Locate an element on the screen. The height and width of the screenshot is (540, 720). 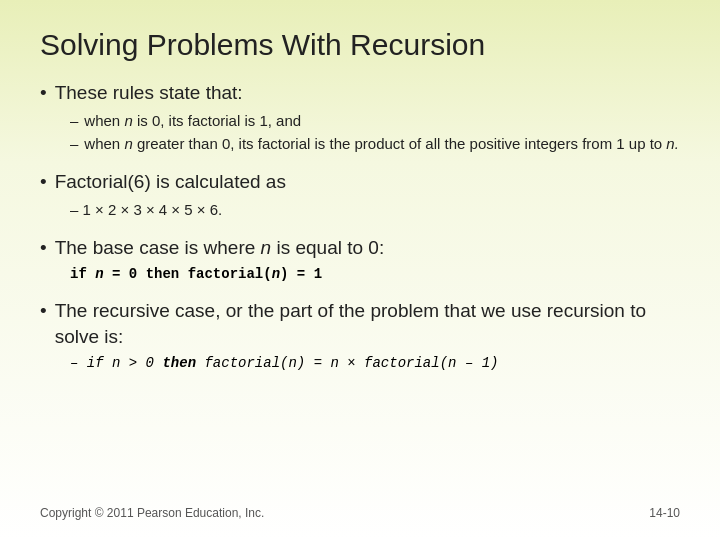
footer-copyright: Copyright © 2011 Pearson Education, Inc. is located at coordinates (152, 513).